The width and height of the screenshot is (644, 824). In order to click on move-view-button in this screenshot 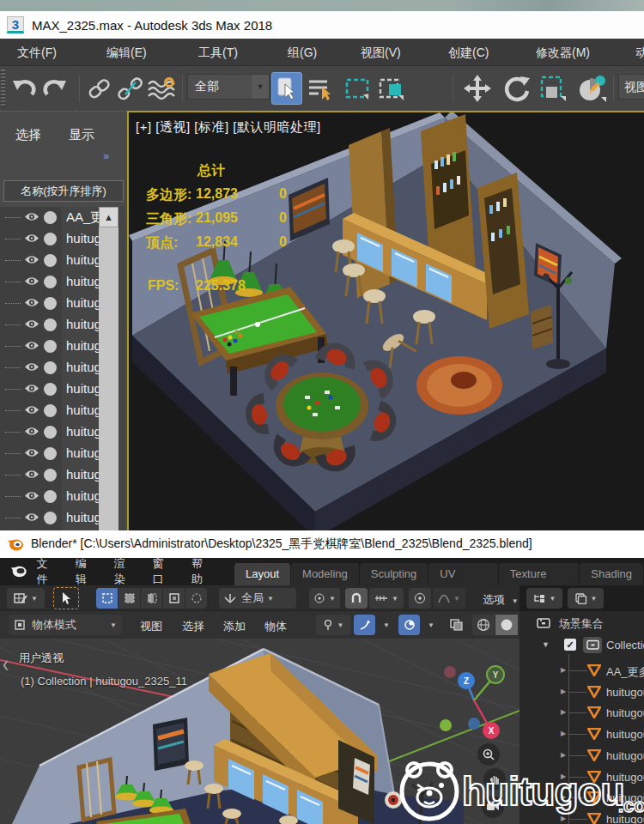, I will do `click(495, 779)`.